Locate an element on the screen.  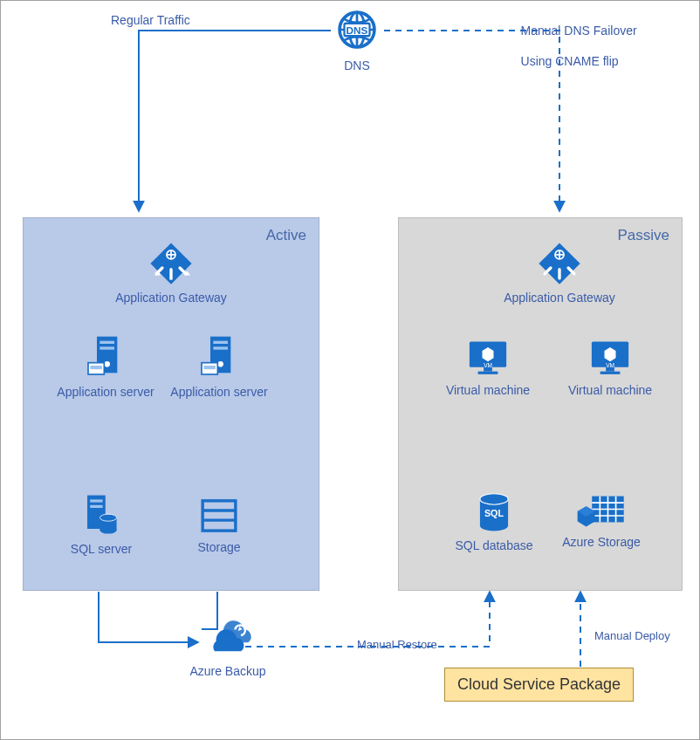
passive-storage-node: Azure Storage is located at coordinates (601, 520).